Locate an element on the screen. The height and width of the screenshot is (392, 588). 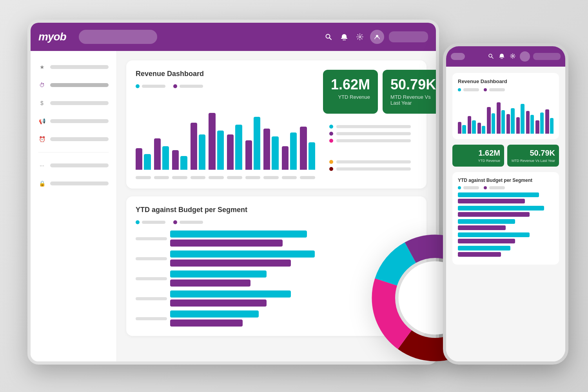
sidebar-item-billing: $ is located at coordinates (74, 103).